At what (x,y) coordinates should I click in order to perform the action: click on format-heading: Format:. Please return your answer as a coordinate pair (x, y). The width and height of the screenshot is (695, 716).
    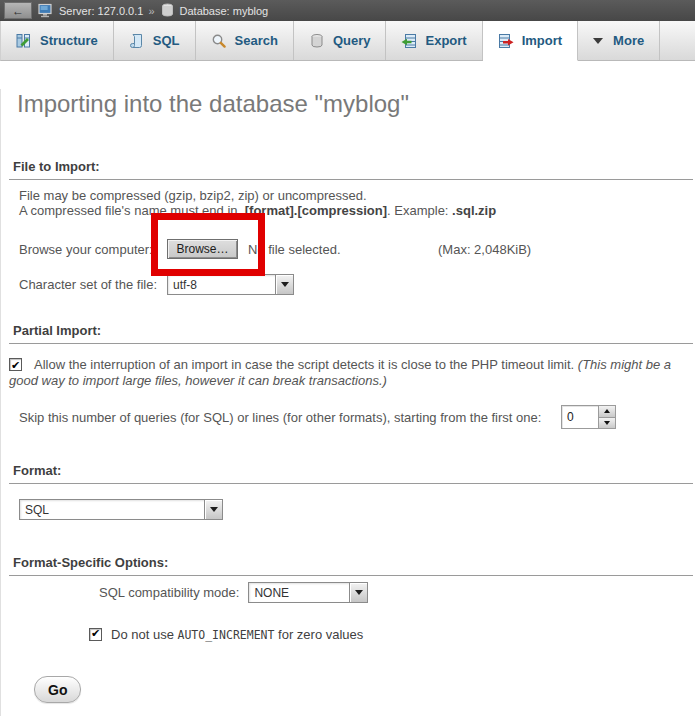
    Looking at the image, I should click on (351, 474).